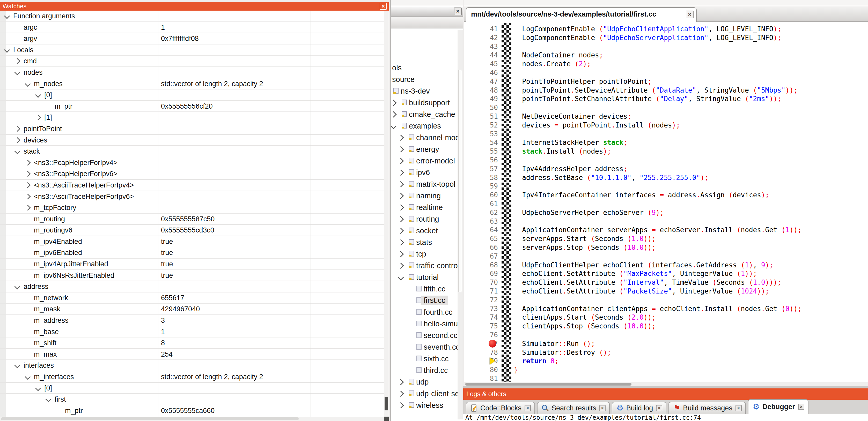 Image resolution: width=868 pixels, height=421 pixels. I want to click on tree-item-label: channel-mod, so click(437, 138).